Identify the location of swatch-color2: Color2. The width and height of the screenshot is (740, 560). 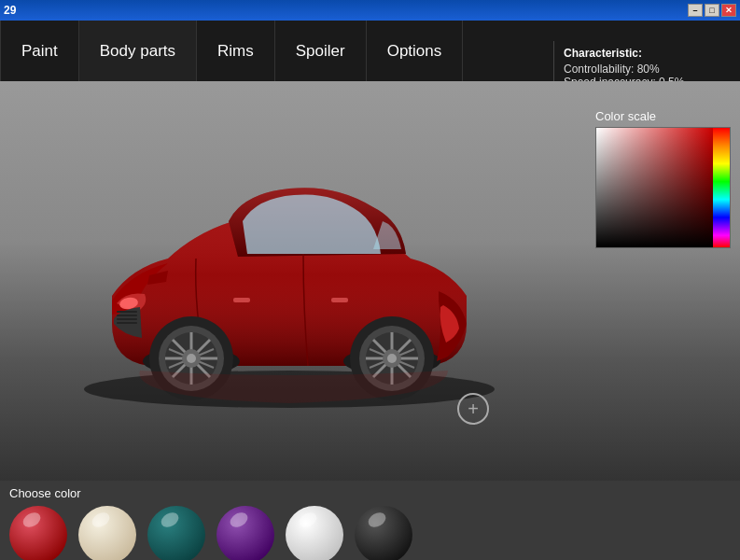
(107, 533).